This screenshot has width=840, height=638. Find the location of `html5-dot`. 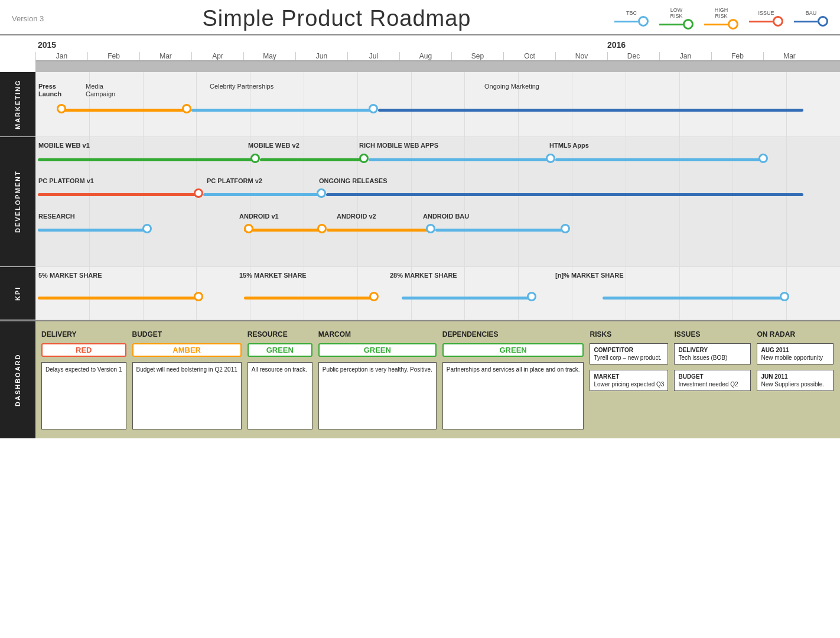

html5-dot is located at coordinates (763, 158).